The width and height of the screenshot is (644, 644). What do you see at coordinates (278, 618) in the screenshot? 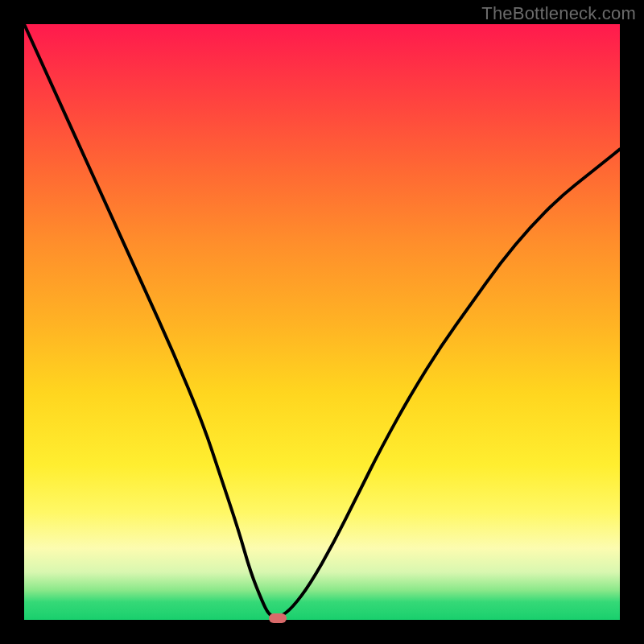
I see `optimum-marker` at bounding box center [278, 618].